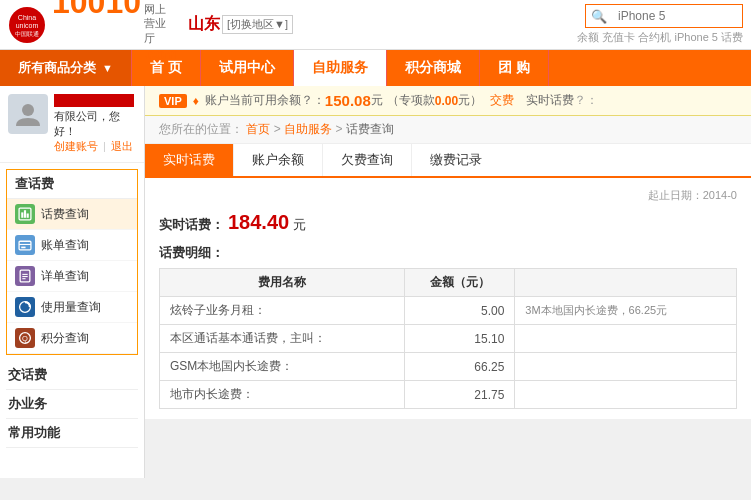  Describe the element at coordinates (282, 311) in the screenshot. I see `fee-name-cell: 炫铃子业务月租：` at that location.